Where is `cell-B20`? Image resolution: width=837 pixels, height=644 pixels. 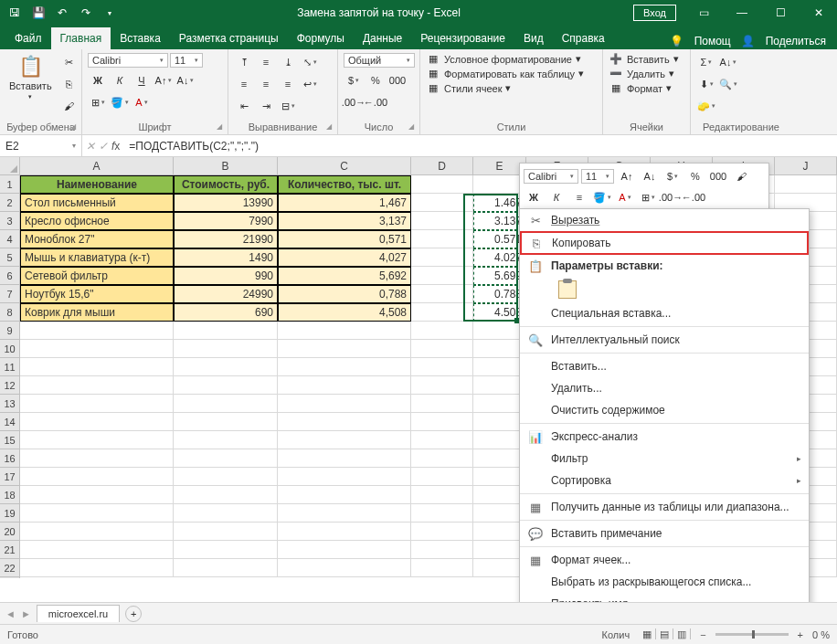 cell-B20 is located at coordinates (226, 532).